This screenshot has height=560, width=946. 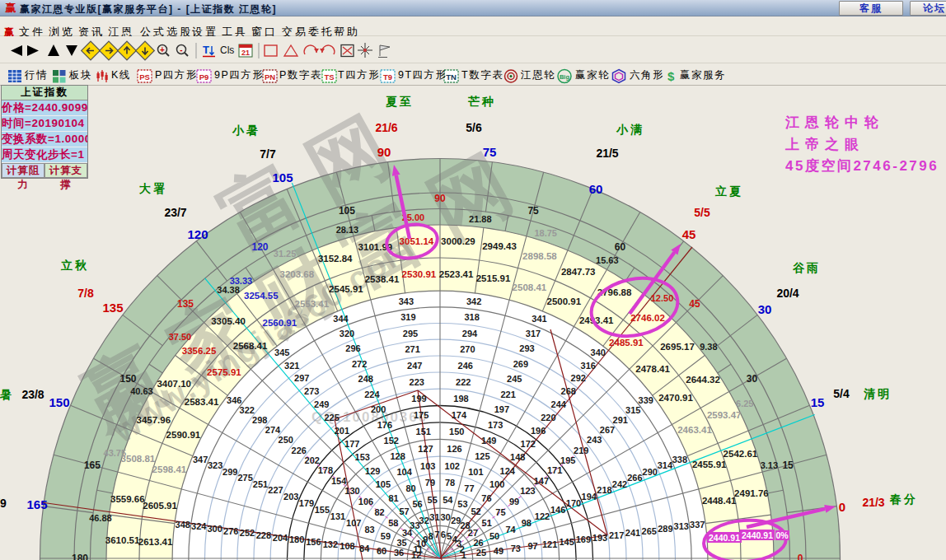 What do you see at coordinates (156, 542) in the screenshot?
I see `svg-text: 2613.41` at bounding box center [156, 542].